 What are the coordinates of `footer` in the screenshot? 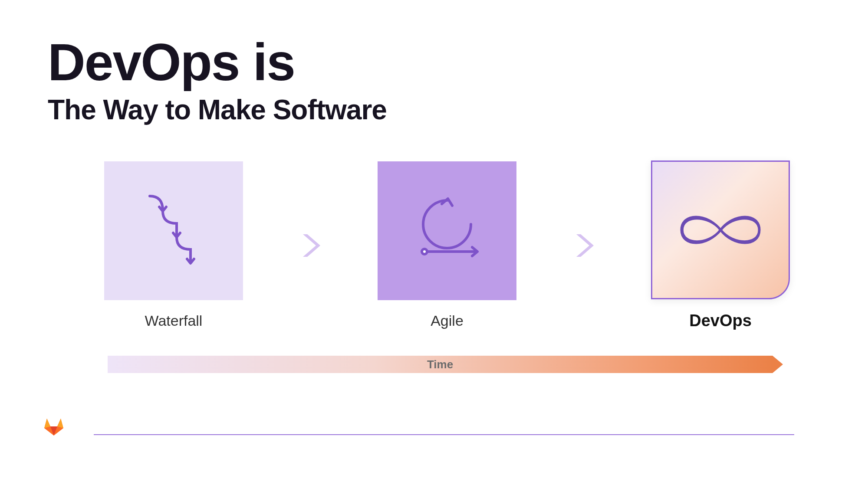 It's located at (419, 426).